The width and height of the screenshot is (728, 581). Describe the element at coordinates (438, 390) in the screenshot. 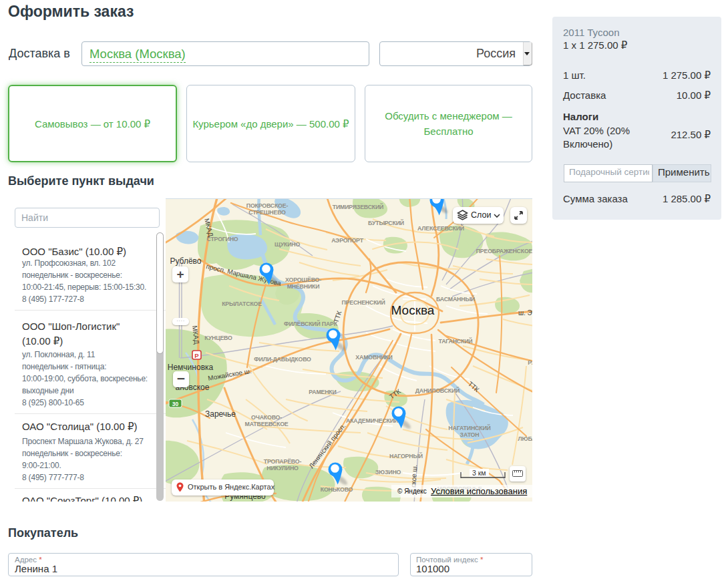

I see `svg-text: ДАНИЛОВСКИЙ` at that location.